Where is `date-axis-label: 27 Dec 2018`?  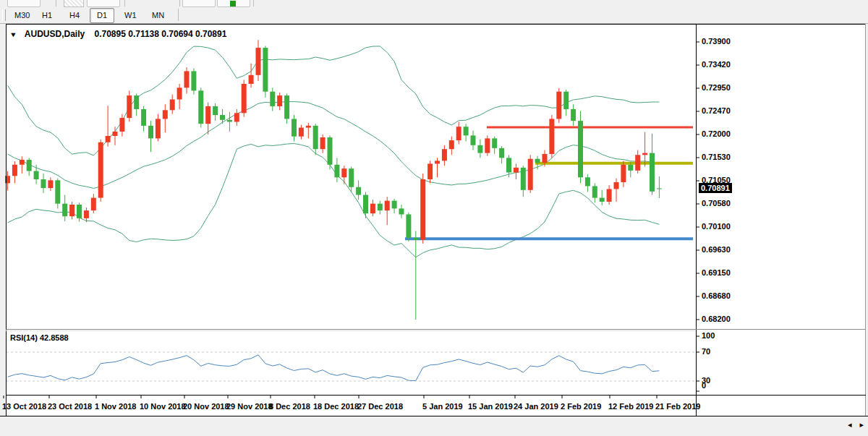 date-axis-label: 27 Dec 2018 is located at coordinates (380, 406).